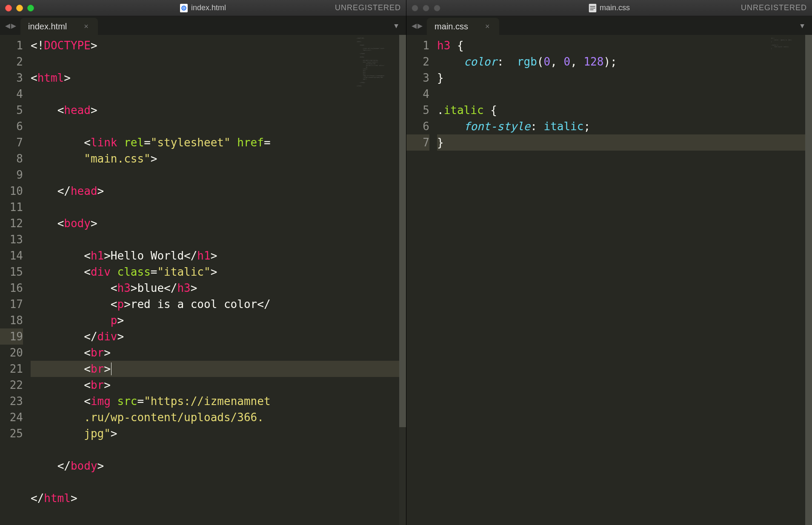  What do you see at coordinates (203, 8) in the screenshot?
I see `window-title: index.html` at bounding box center [203, 8].